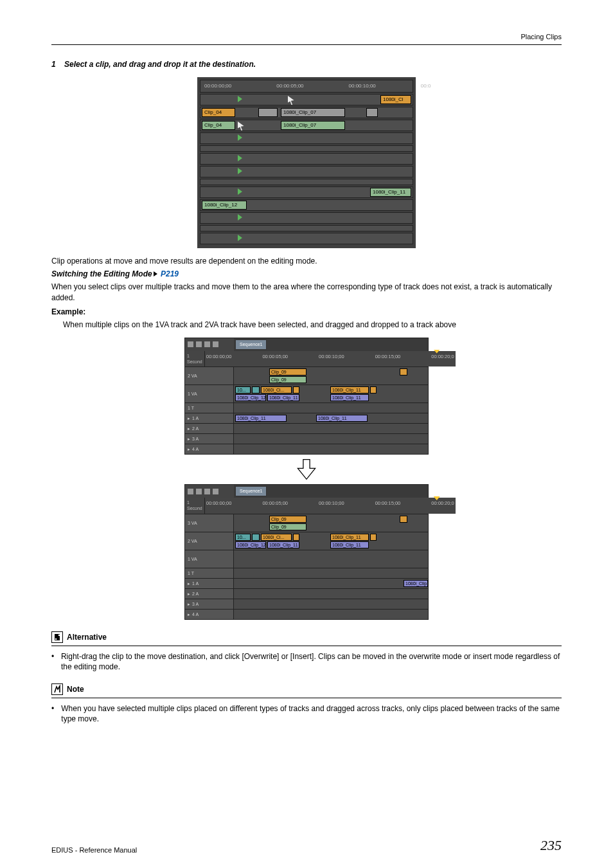 The width and height of the screenshot is (613, 868). I want to click on track-row-1va: 1 VA, so click(306, 559).